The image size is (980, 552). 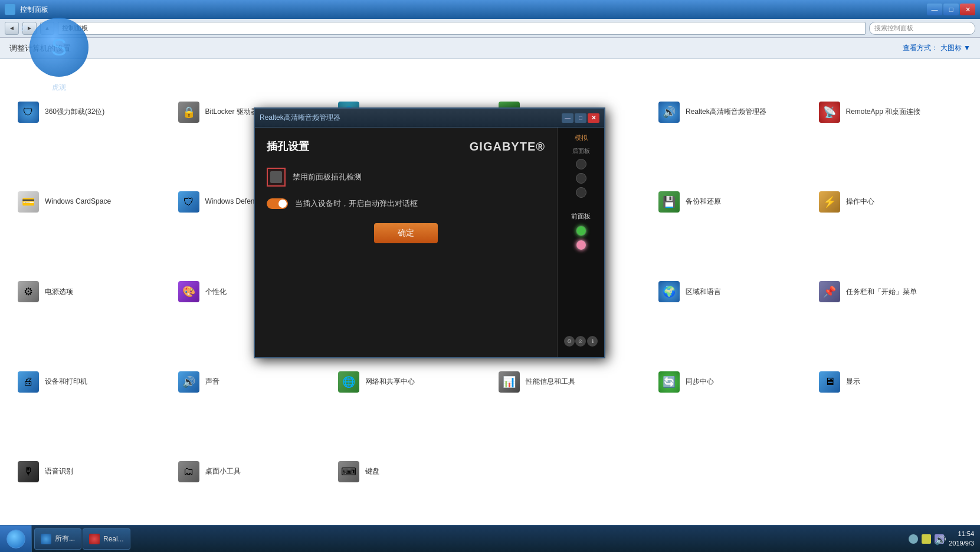 I want to click on cp-minimize-button: —, so click(x=935, y=9).